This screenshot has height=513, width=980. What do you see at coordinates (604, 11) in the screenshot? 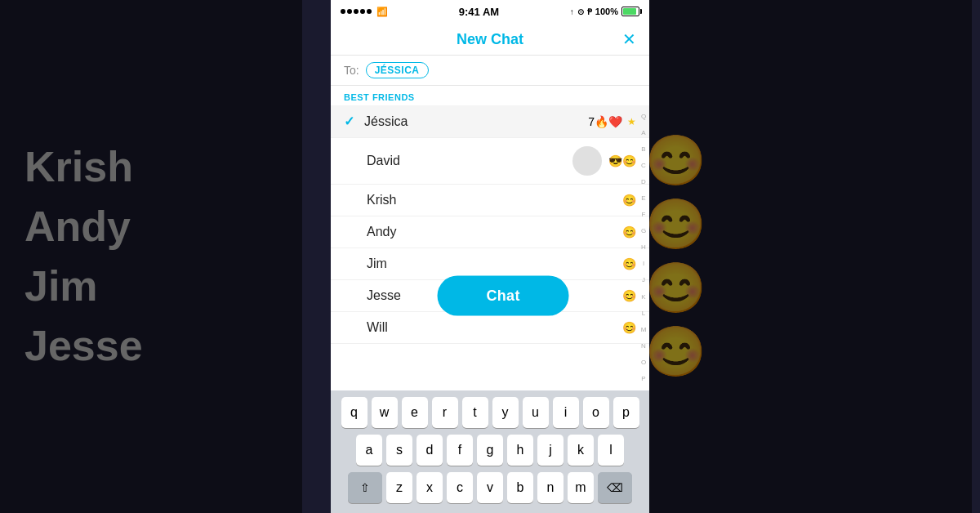
I see `status-right-area: ↑ ⊙ Ᵽ 100%` at bounding box center [604, 11].